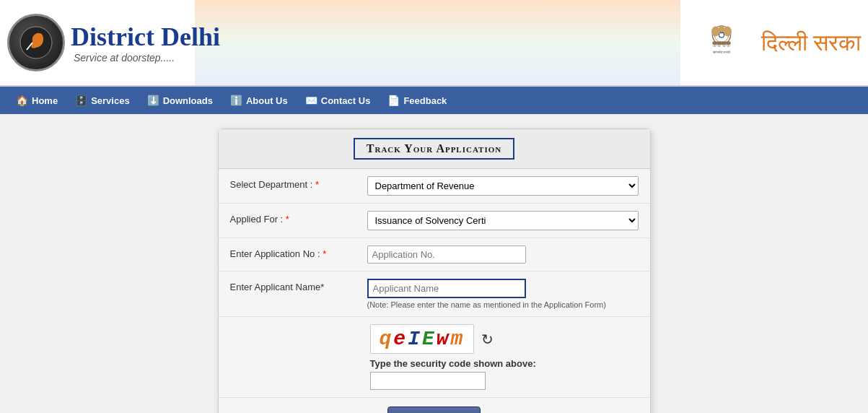 This screenshot has height=413, width=868. I want to click on about-icon: ℹ️, so click(237, 100).